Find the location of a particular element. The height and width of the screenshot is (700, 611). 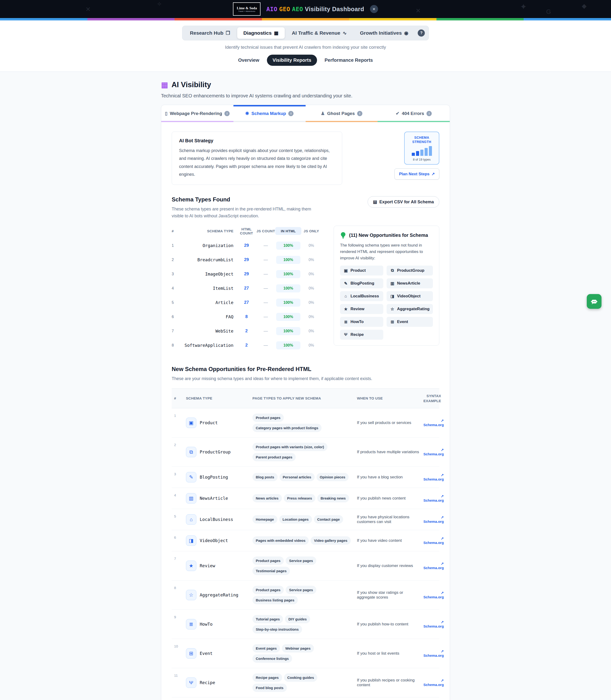

schema-type-name: VideoObject is located at coordinates (214, 541).